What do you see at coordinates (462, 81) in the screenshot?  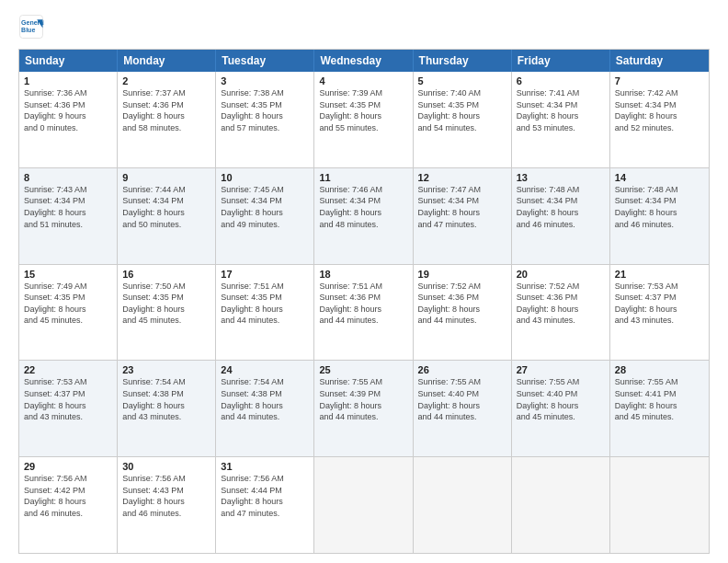 I see `day-number: 5` at bounding box center [462, 81].